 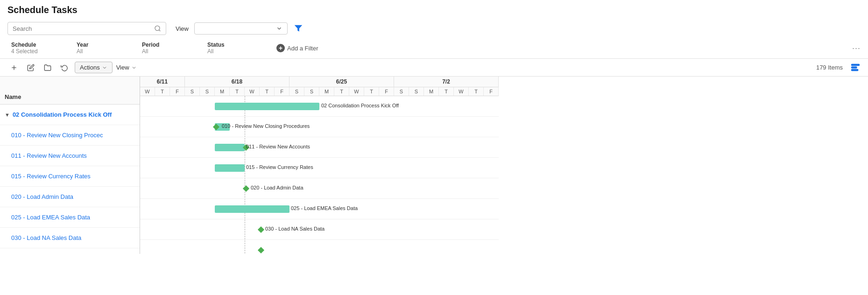 What do you see at coordinates (856, 48) in the screenshot?
I see `ellipsis-button: ···` at bounding box center [856, 48].